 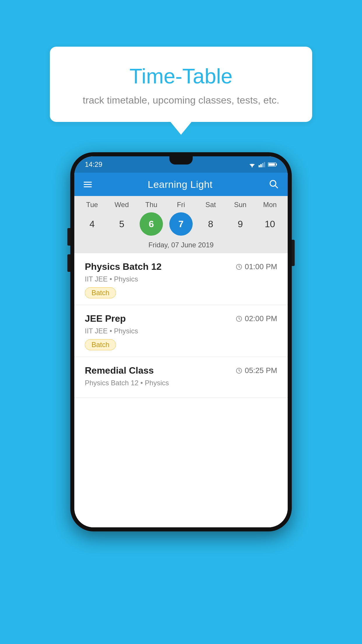 I want to click on phone-vol-up-button, so click(x=69, y=237).